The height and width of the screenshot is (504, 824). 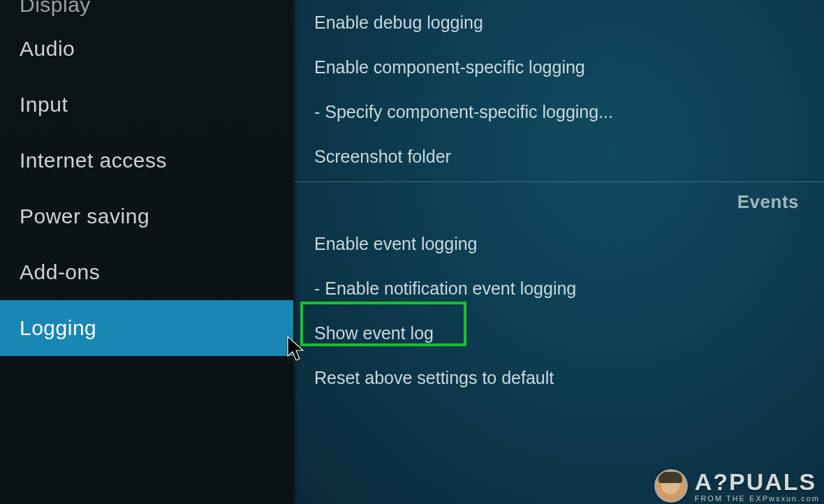 What do you see at coordinates (559, 201) in the screenshot?
I see `section-header-events: Events` at bounding box center [559, 201].